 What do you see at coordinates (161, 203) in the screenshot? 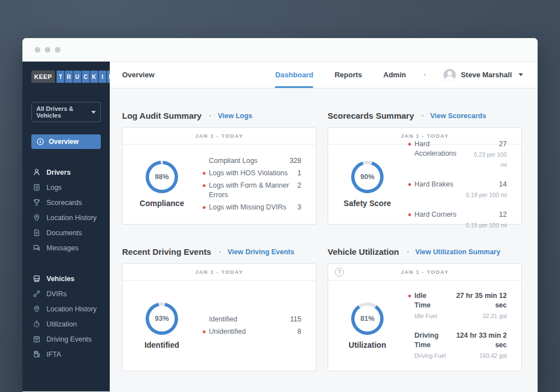
I see `donut-label: Compliance` at bounding box center [161, 203].